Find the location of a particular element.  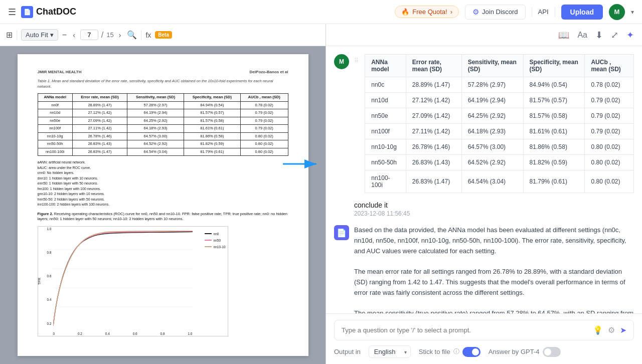

chat-table-row: nn50-50h26.83% (1.43)64.52% (2.92)81.82%… is located at coordinates (500, 162).